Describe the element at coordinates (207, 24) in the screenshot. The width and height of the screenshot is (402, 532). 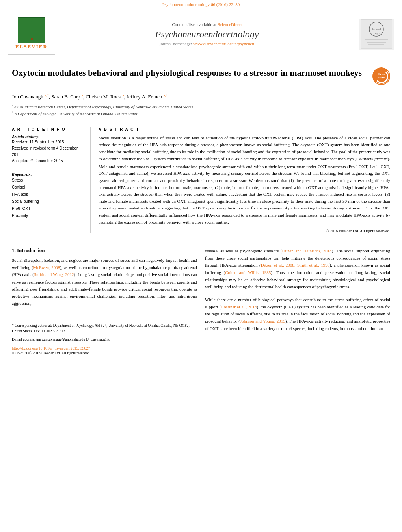
I see `contents-available-text: Contents lists available at ScienceDirec…` at that location.